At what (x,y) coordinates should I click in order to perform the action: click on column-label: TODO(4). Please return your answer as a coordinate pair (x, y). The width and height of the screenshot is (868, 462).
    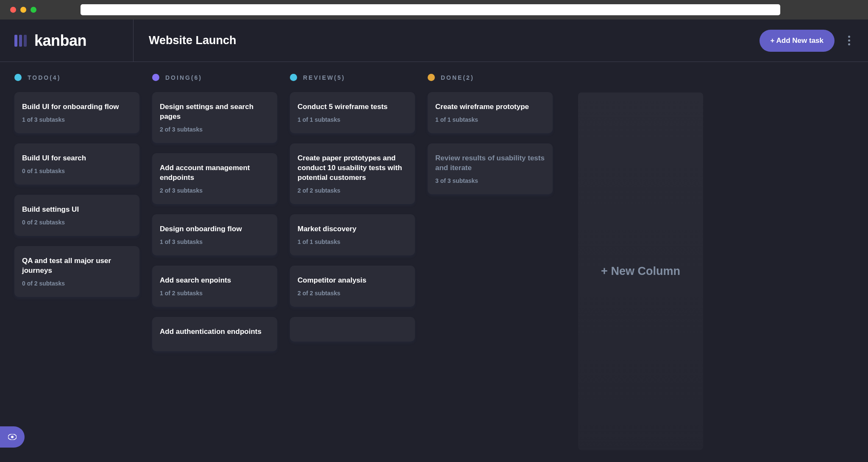
    Looking at the image, I should click on (44, 78).